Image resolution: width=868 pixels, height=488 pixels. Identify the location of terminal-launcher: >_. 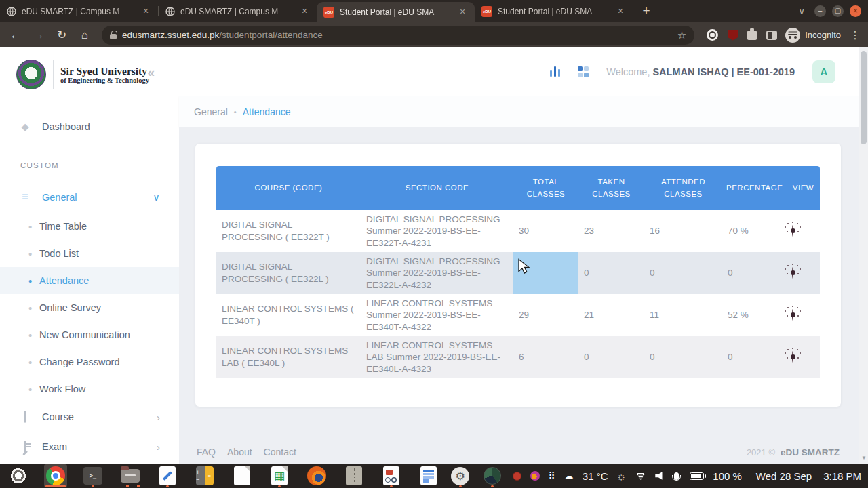
(93, 476).